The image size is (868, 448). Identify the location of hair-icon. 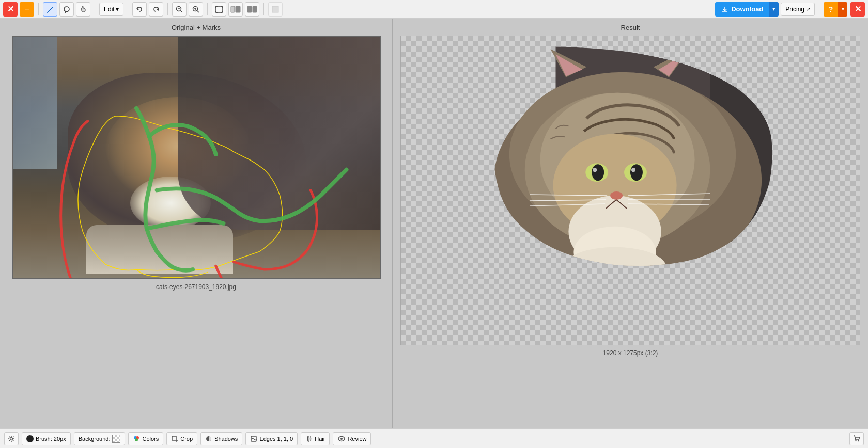
(309, 439).